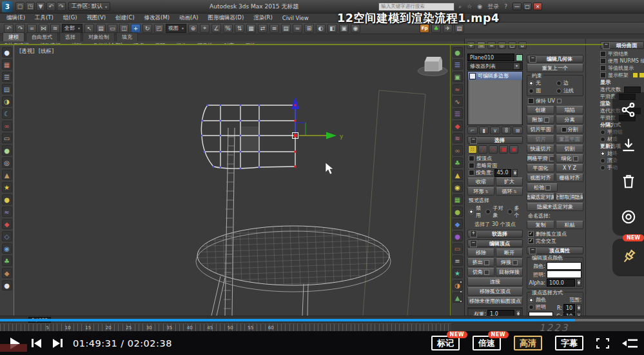 Image resolution: width=644 pixels, height=355 pixels. I want to click on rgb-value: 10, so click(569, 308).